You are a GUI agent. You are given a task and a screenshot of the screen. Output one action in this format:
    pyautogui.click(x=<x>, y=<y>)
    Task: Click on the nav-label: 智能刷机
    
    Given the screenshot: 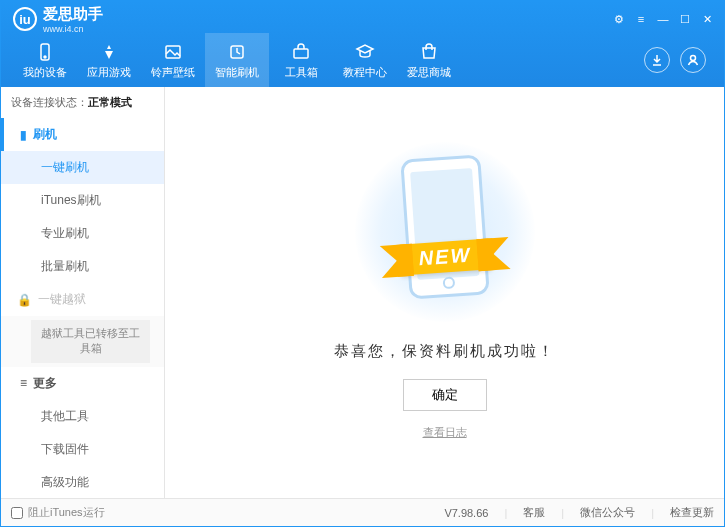 What is the action you would take?
    pyautogui.click(x=237, y=72)
    